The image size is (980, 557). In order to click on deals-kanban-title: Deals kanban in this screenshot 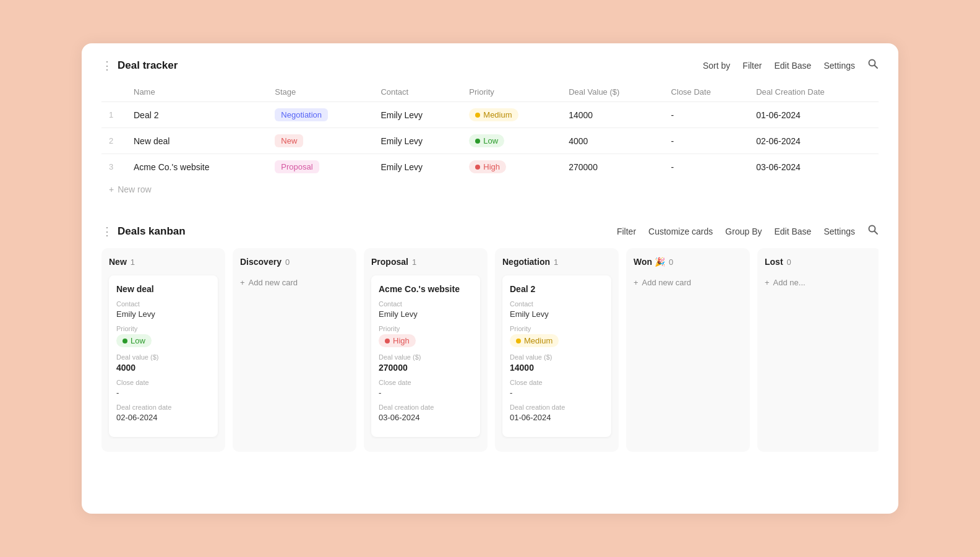, I will do `click(152, 231)`.